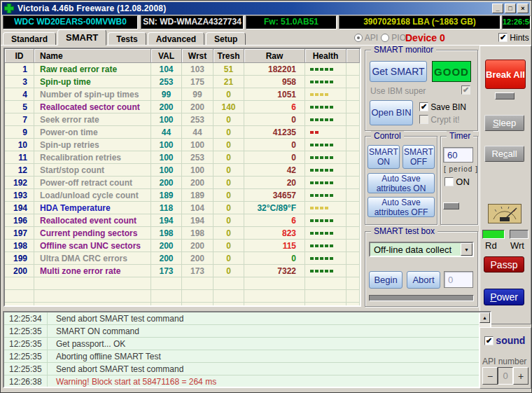 Image resolution: width=532 pixels, height=393 pixels. I want to click on header-val: VAL, so click(167, 56).